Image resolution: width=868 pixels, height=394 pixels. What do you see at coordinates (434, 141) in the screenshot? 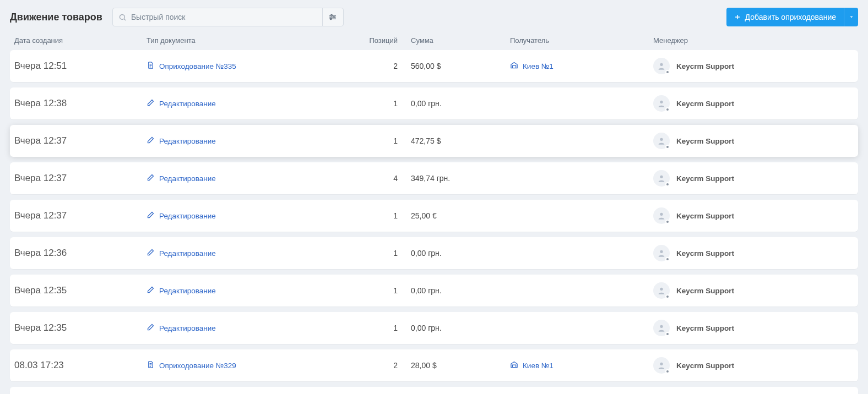
I see `table-row: Вчера 12:37 Редактирование 1 472,75 $ Ke…` at bounding box center [434, 141].